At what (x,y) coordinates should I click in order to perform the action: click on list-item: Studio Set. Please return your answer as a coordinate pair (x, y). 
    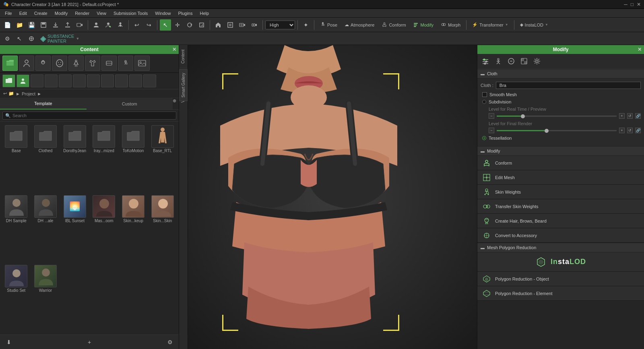
    Looking at the image, I should click on (16, 298).